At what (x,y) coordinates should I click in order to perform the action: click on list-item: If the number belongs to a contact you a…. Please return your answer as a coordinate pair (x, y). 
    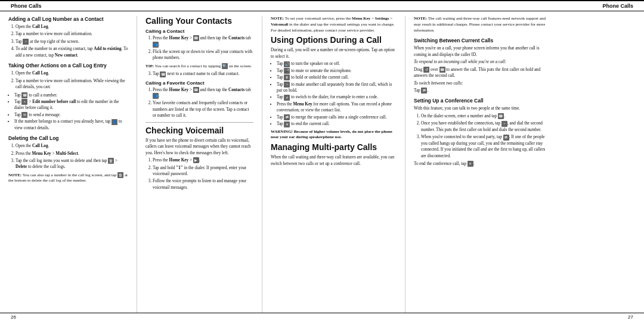
    Looking at the image, I should click on (72, 125).